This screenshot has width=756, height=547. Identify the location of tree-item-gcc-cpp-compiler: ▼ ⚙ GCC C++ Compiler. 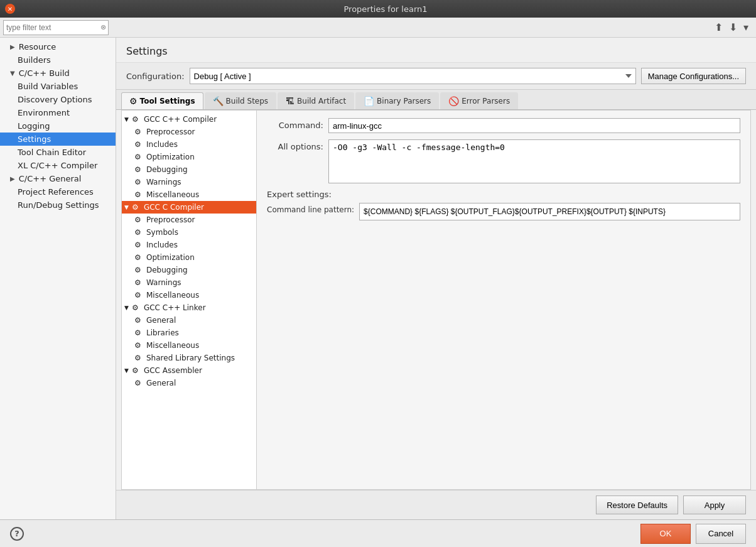
(189, 119).